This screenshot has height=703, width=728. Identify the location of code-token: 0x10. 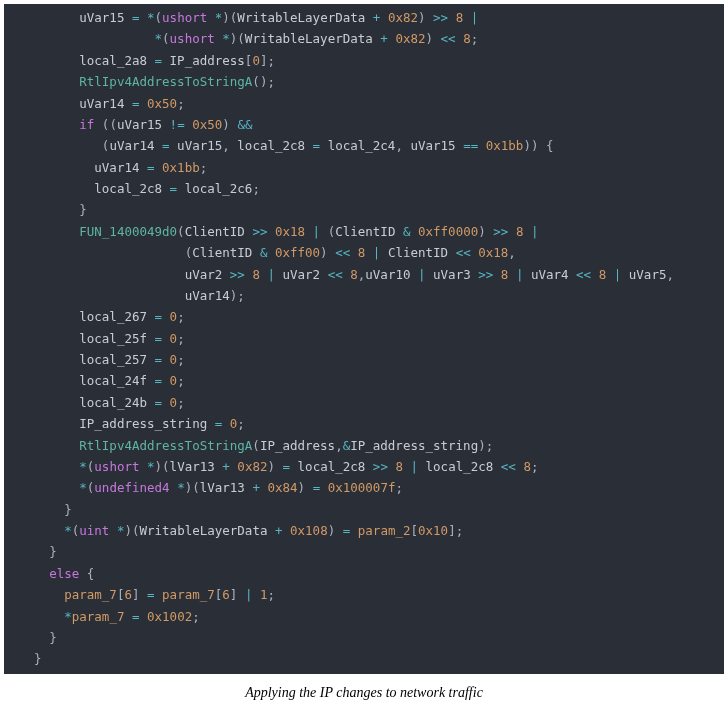
(433, 530).